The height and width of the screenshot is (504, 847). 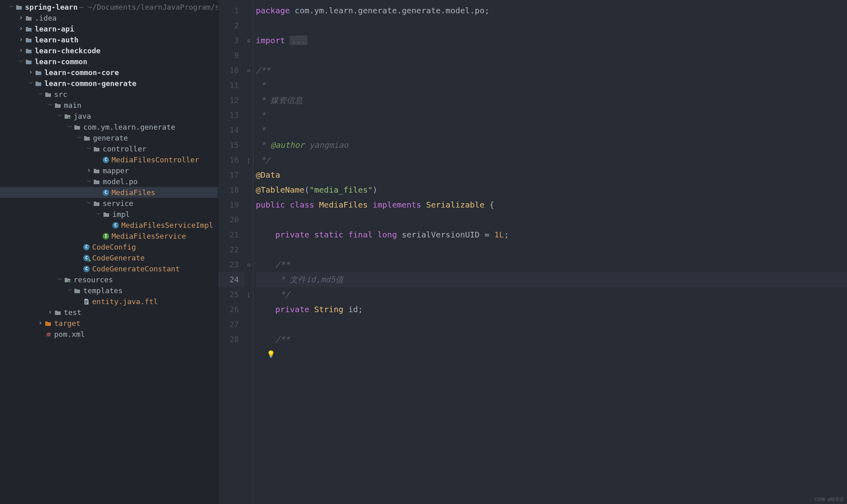 What do you see at coordinates (109, 138) in the screenshot?
I see `tree-item-generate: ﹀generate` at bounding box center [109, 138].